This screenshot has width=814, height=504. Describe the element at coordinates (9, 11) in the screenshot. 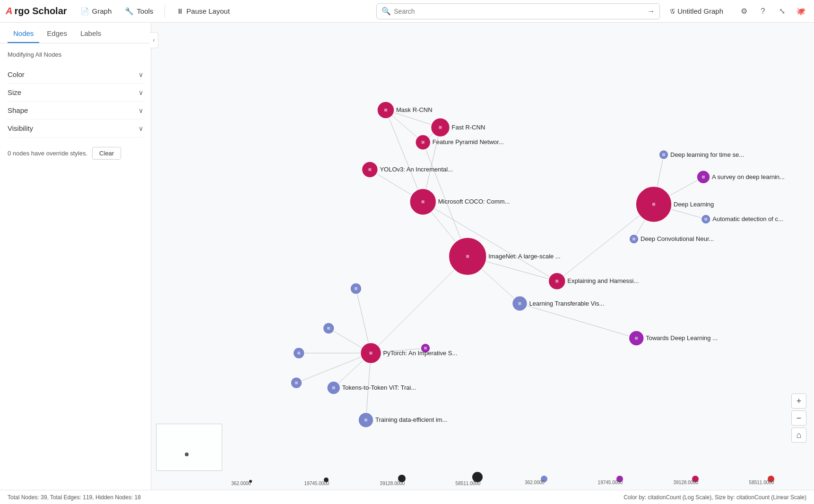

I see `logo-a: A` at that location.